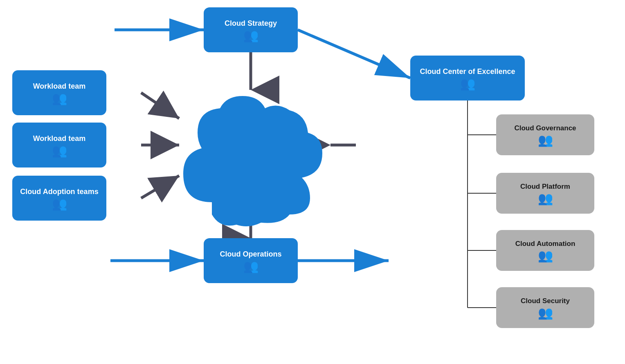 The width and height of the screenshot is (625, 364). What do you see at coordinates (546, 140) in the screenshot?
I see `cloud-governance-icon: 👥` at bounding box center [546, 140].